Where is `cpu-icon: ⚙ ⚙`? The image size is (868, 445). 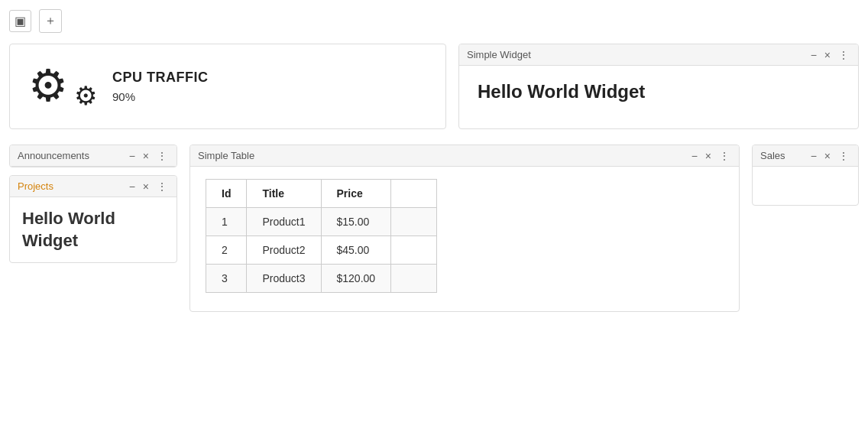 cpu-icon: ⚙ ⚙ is located at coordinates (63, 86).